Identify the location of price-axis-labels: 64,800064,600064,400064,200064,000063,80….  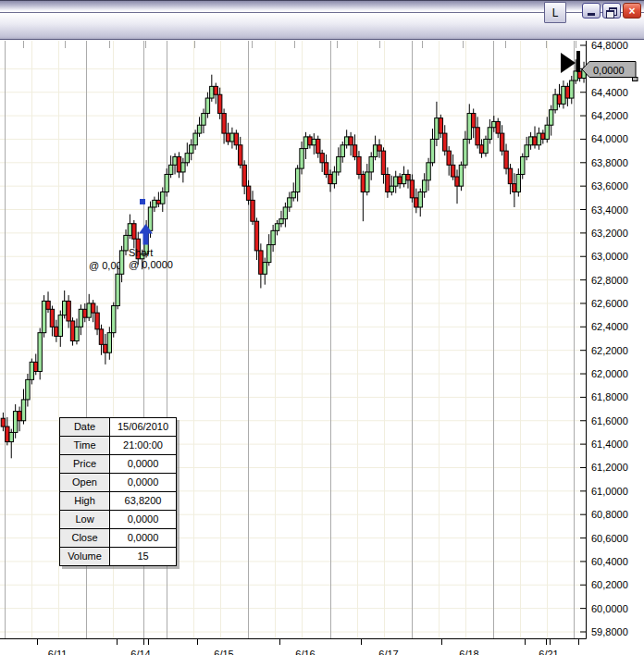
(604, 339).